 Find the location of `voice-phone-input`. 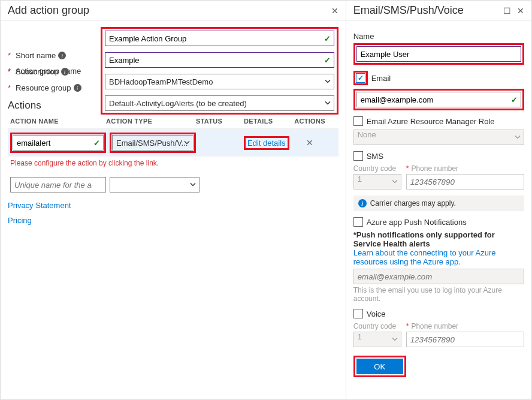

voice-phone-input is located at coordinates (465, 339).